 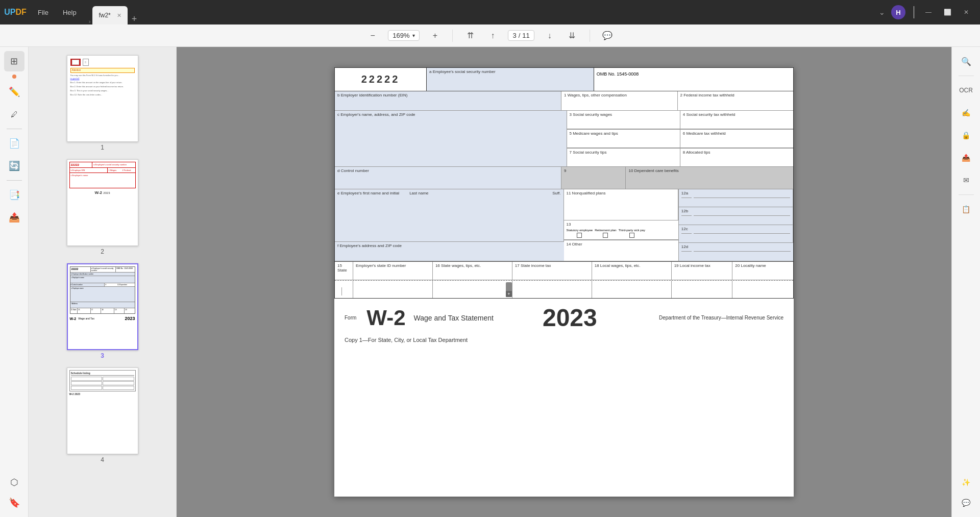 I want to click on add-tab-button: +, so click(x=135, y=19).